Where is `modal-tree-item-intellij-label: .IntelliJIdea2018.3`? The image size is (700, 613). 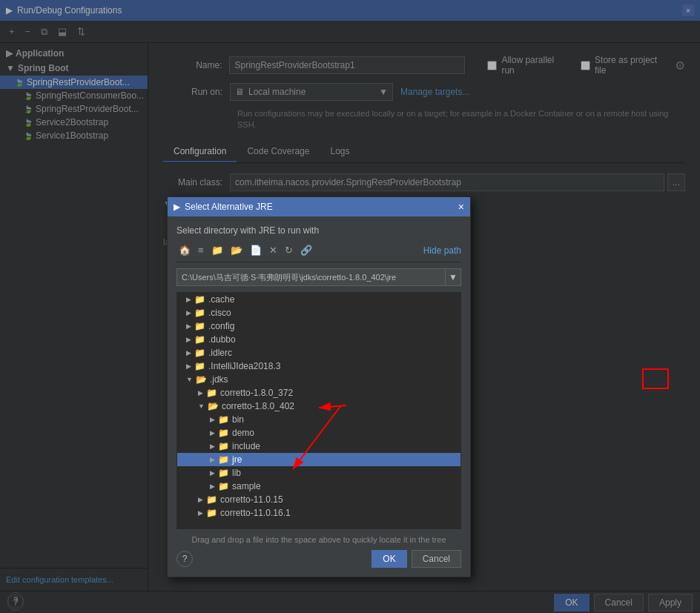
modal-tree-item-intellij-label: .IntelliJIdea2018.3 is located at coordinates (245, 366).